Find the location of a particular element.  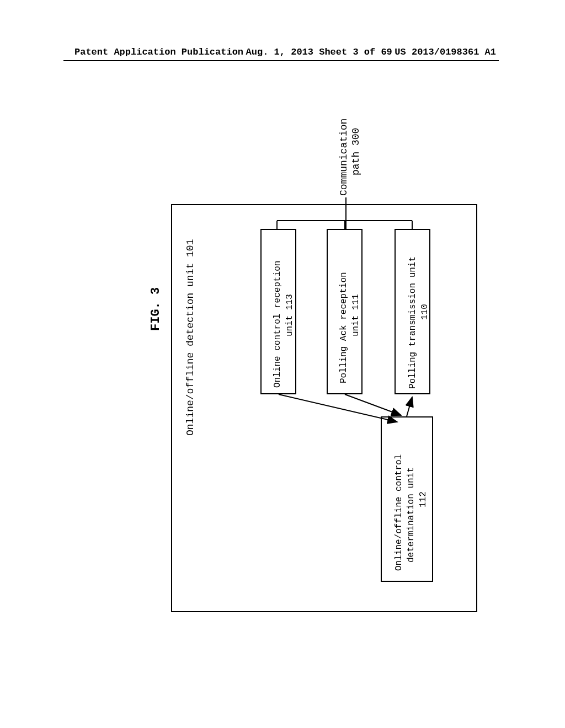

polling-ack-reception-text2: unit 111 is located at coordinates (356, 315).